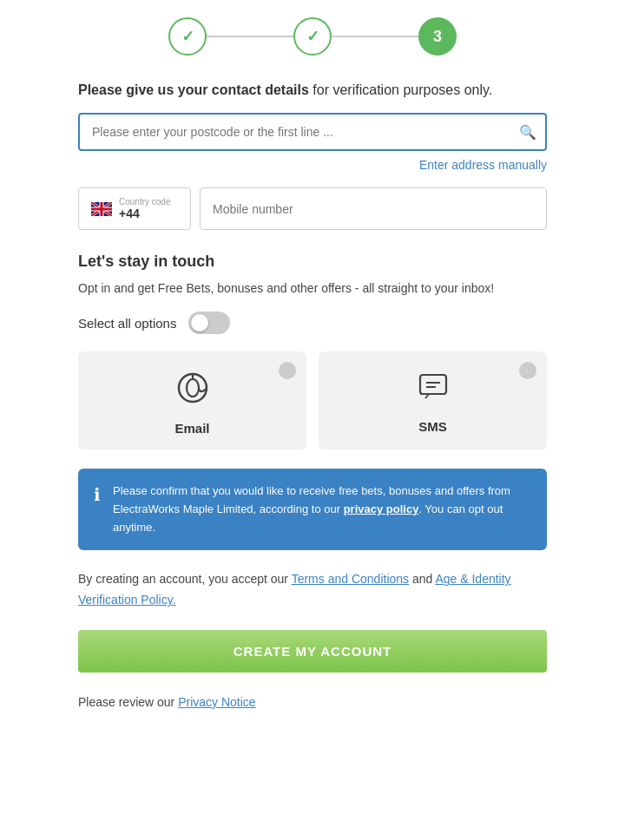 The height and width of the screenshot is (840, 625). I want to click on search-icon: 🔍, so click(528, 132).